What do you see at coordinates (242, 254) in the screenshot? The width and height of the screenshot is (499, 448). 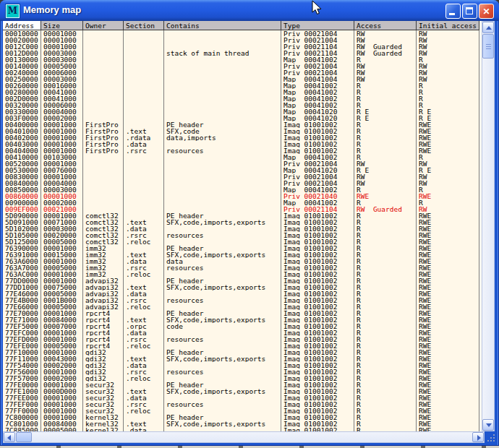 I see `table-row: 7639100000015000imm32.textSFX,code,impor…` at bounding box center [242, 254].